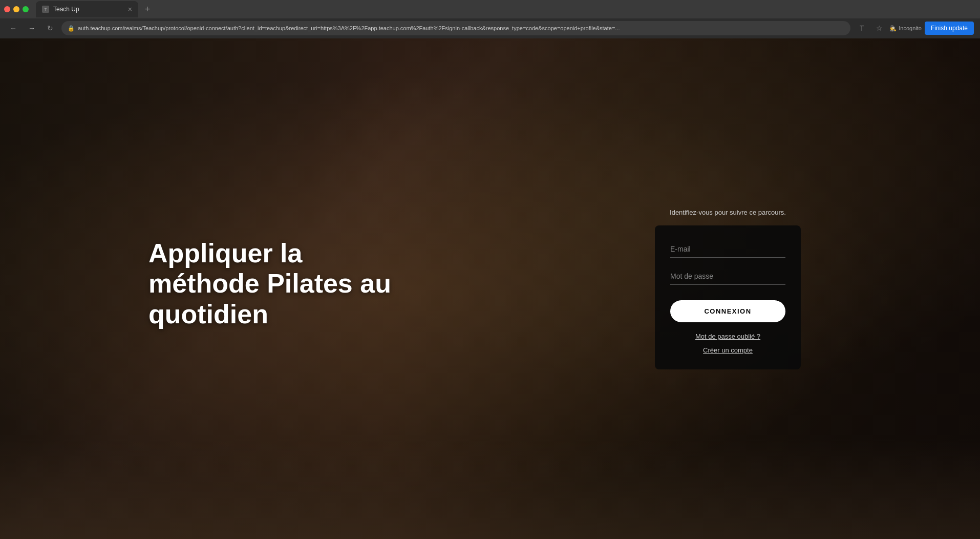 The width and height of the screenshot is (980, 539). What do you see at coordinates (16, 9) in the screenshot?
I see `traffic-lights` at bounding box center [16, 9].